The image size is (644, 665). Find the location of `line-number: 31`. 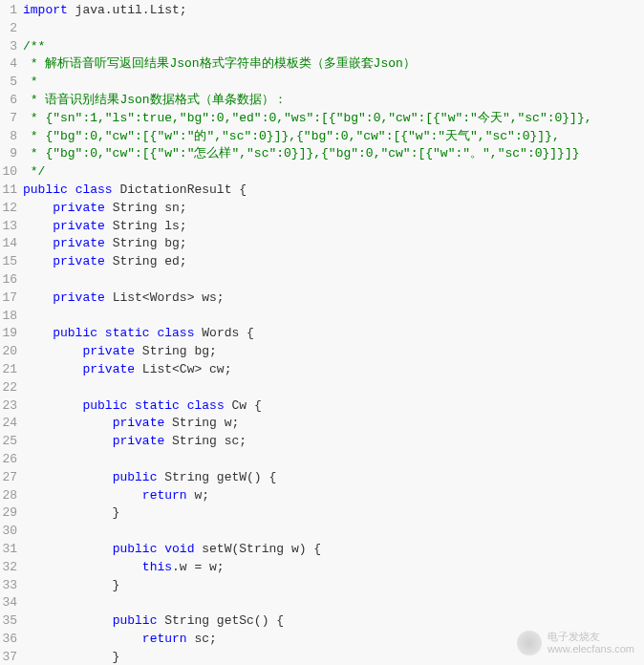

line-number: 31 is located at coordinates (9, 550).